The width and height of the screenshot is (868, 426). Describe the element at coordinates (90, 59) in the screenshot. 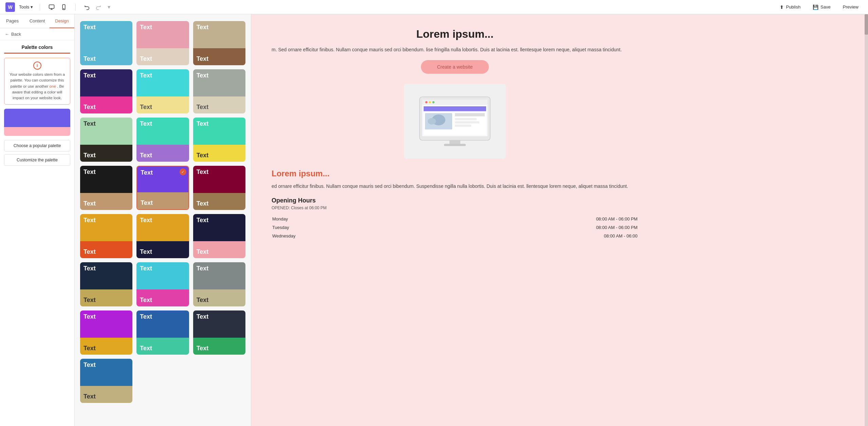

I see `palette-bot-text-1: Text` at that location.